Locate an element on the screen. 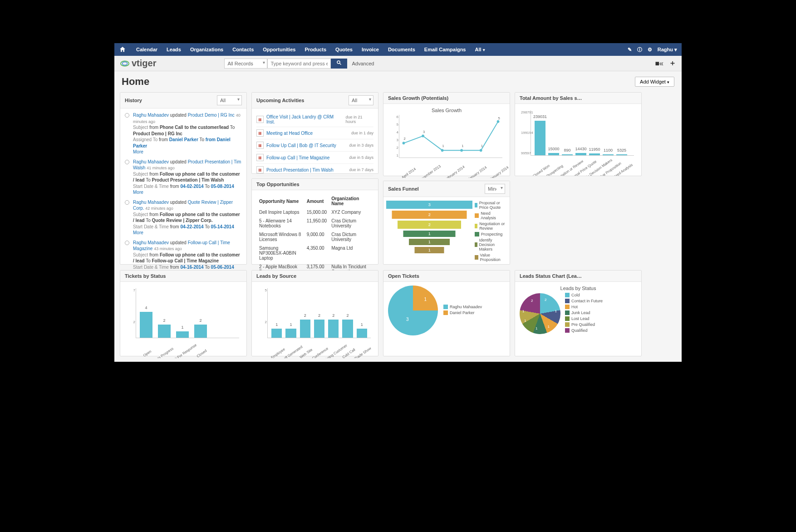 The image size is (796, 532). nav-opportunities: Opportunities is located at coordinates (279, 49).